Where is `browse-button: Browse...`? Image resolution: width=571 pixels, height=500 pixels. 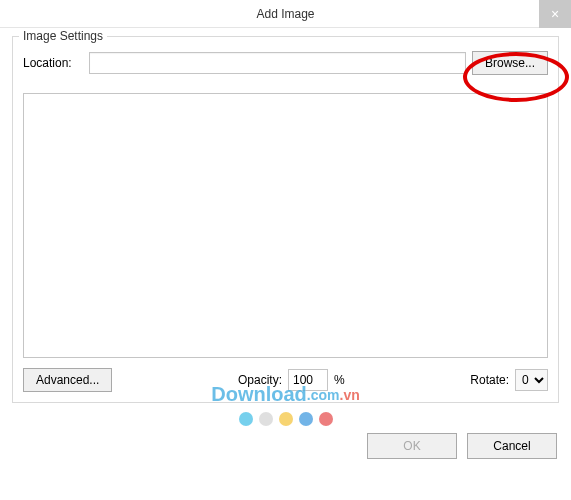 browse-button: Browse... is located at coordinates (510, 63).